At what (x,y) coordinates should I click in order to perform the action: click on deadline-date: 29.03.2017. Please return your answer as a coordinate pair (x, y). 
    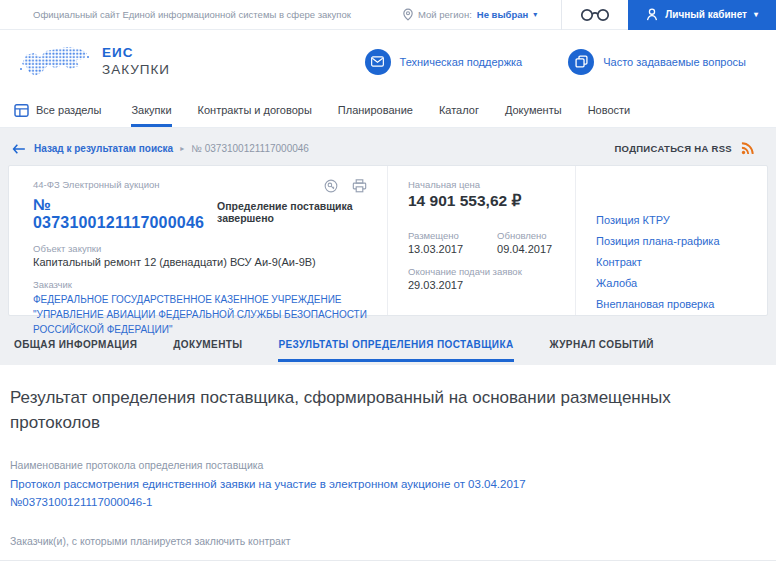
    Looking at the image, I should click on (484, 285).